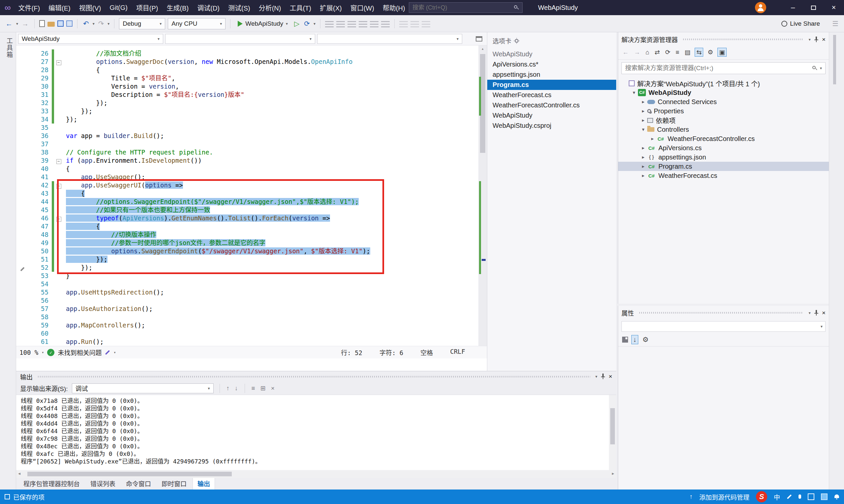 This screenshot has width=844, height=504. Describe the element at coordinates (717, 68) in the screenshot. I see `solution-search-input` at that location.